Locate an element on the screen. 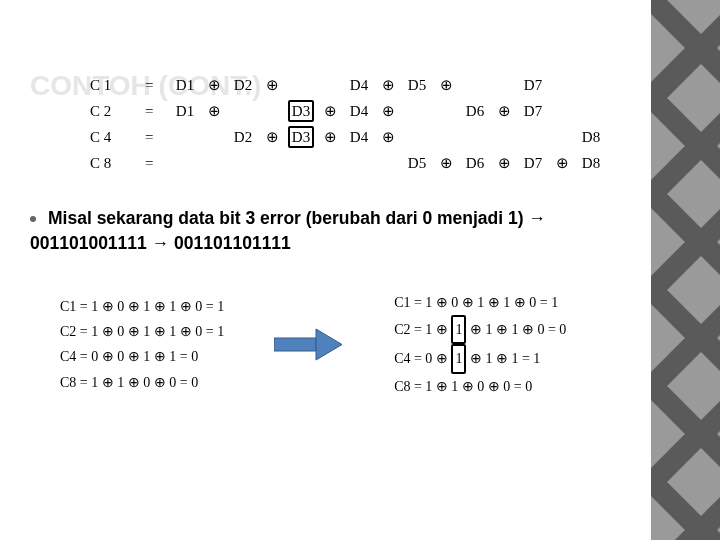 This screenshot has width=720, height=540. c4-label: C 4 is located at coordinates (118, 138).